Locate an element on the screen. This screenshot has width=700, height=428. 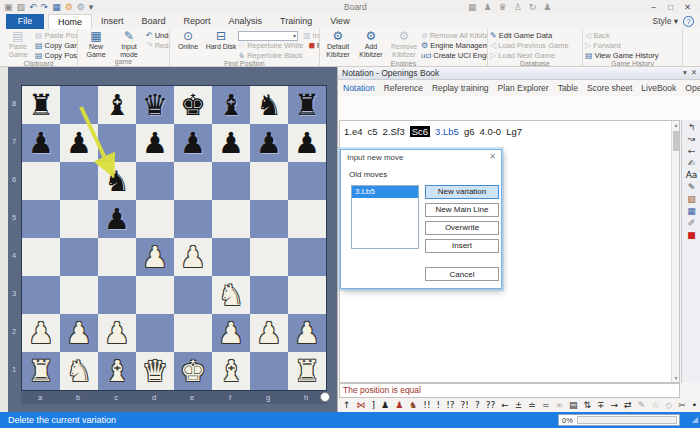
tab-training: Training is located at coordinates (296, 22).